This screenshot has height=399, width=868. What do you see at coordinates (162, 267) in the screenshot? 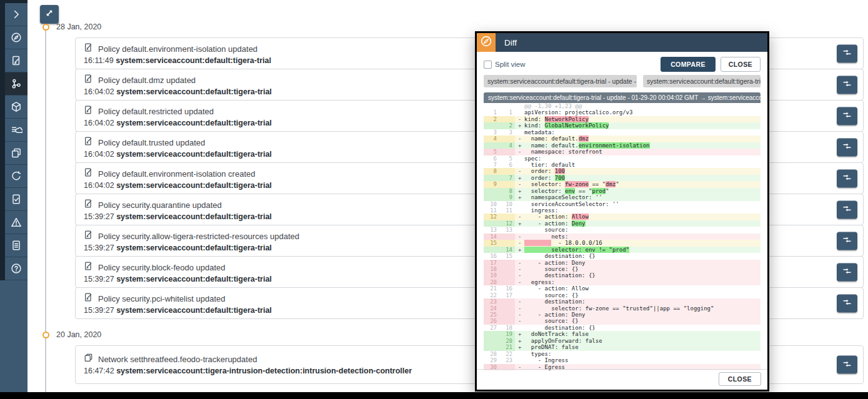
I see `event-title: Policy security.block-feodo updated` at bounding box center [162, 267].